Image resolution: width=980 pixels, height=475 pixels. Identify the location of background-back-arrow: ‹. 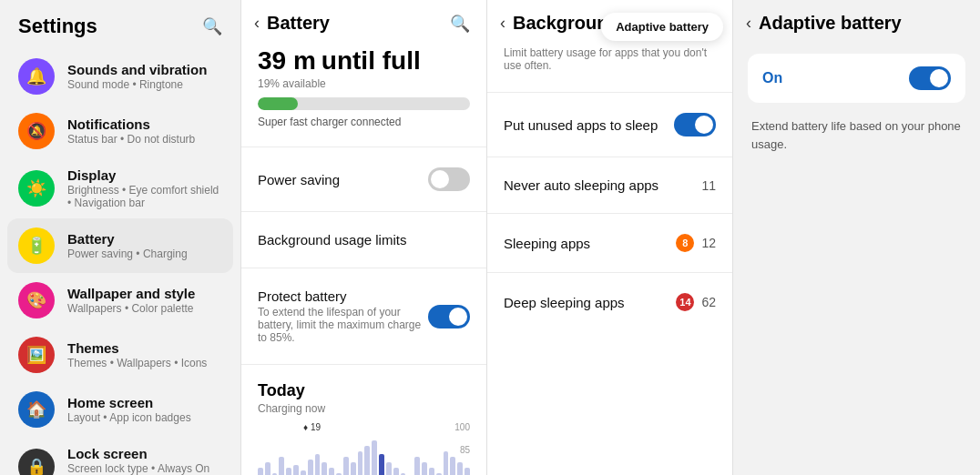
(503, 24).